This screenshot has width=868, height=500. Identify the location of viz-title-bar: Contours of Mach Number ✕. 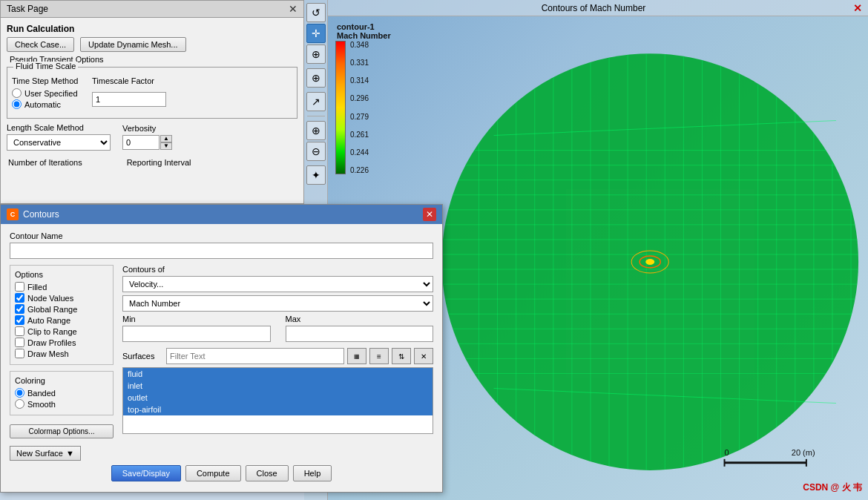
(598, 8).